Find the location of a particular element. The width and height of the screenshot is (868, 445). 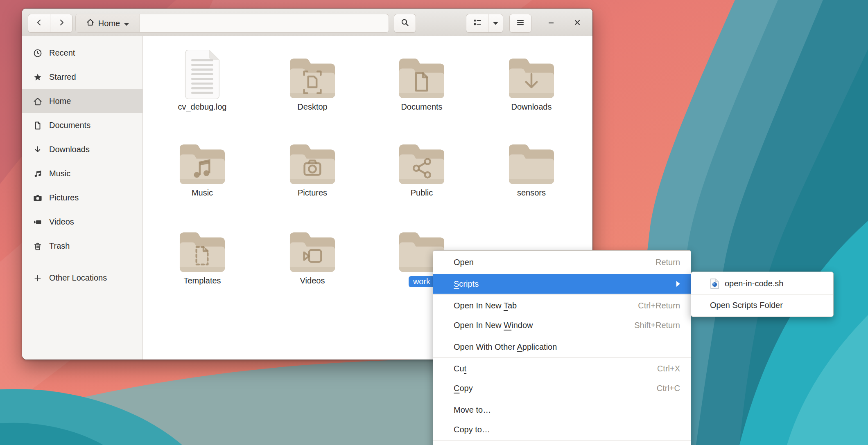

menu-item-label: Move to… is located at coordinates (472, 410).